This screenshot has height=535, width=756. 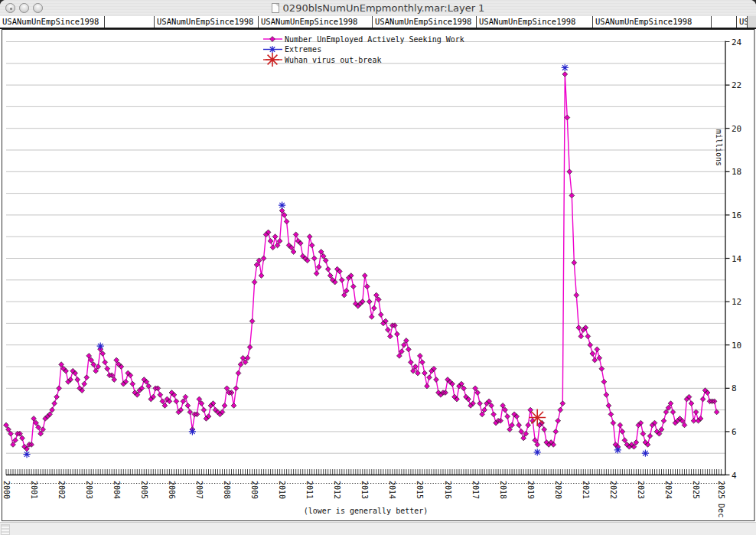 What do you see at coordinates (144, 490) in the screenshot?
I see `x-tick-label: 2005` at bounding box center [144, 490].